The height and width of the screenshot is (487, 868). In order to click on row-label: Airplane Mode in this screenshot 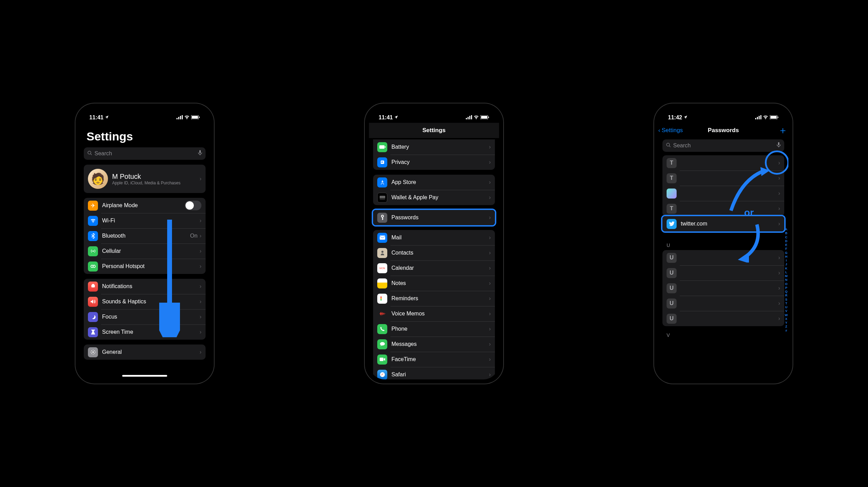, I will do `click(143, 205)`.